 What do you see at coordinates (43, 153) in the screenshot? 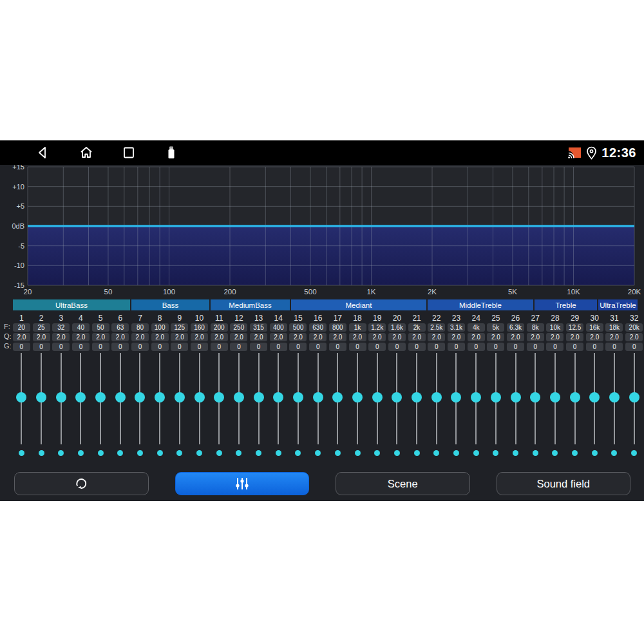
I see `back-icon` at bounding box center [43, 153].